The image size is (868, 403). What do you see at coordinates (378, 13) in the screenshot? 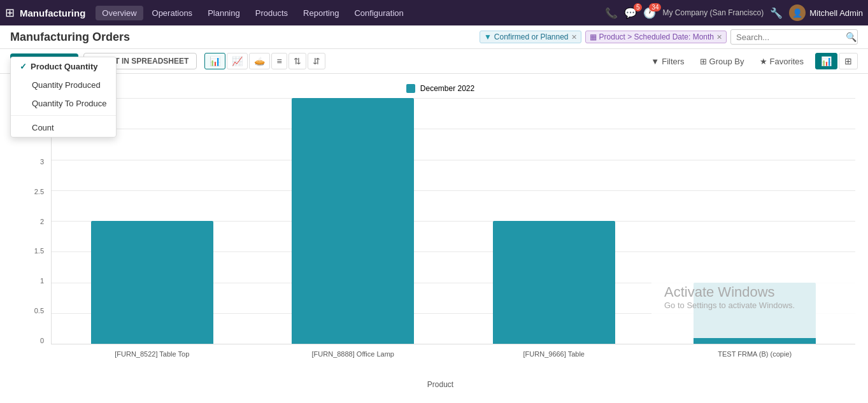
I see `nav-configuration: Configuration` at bounding box center [378, 13].